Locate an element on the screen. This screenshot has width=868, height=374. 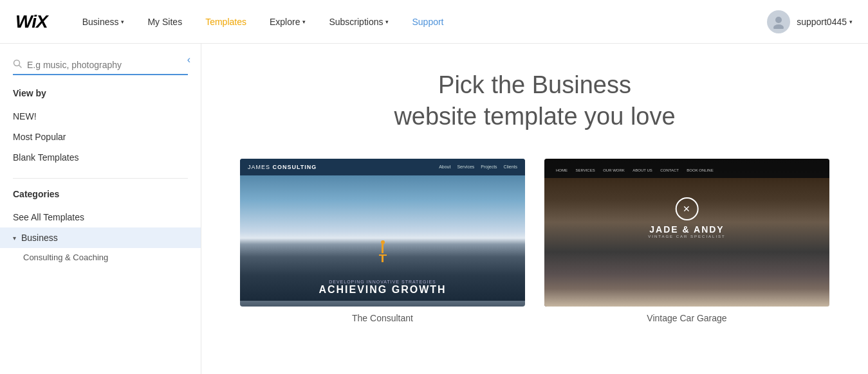
template-thumbnail-vintage-car: HOME SERVICES OUR WORK ABOUT US CONTACT … is located at coordinates (687, 233).